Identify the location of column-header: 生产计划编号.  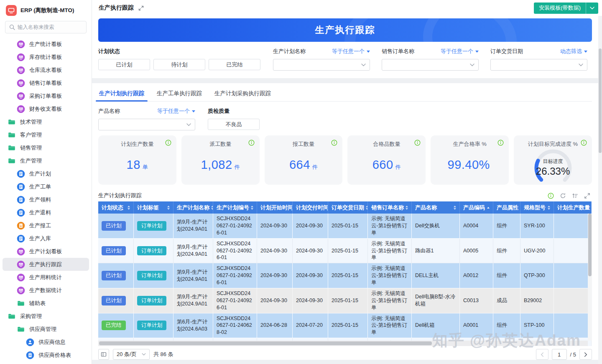
(235, 207).